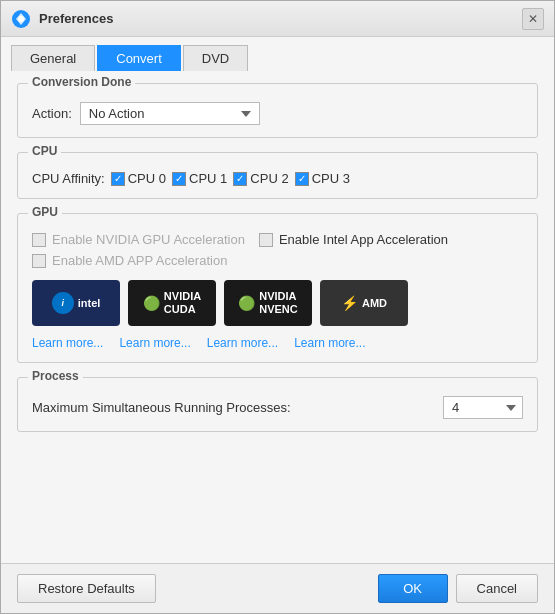 Image resolution: width=555 pixels, height=614 pixels. Describe the element at coordinates (458, 588) in the screenshot. I see `footer-right: OK Cancel` at that location.